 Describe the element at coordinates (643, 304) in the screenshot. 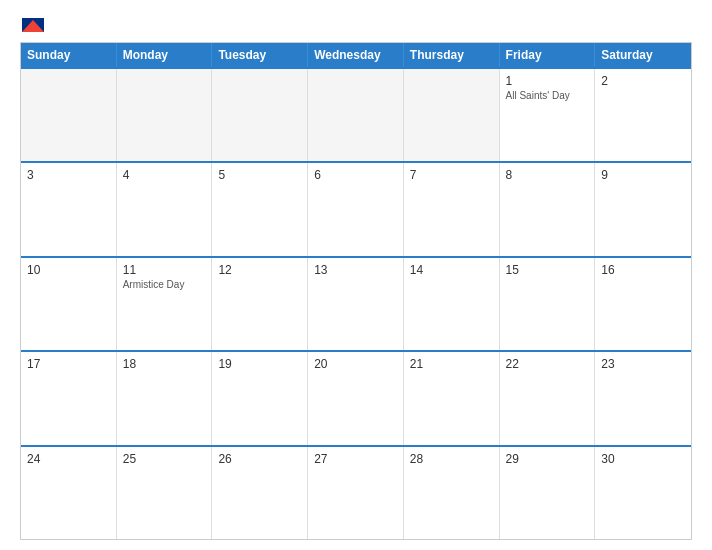

I see `cal-cell: 16` at that location.